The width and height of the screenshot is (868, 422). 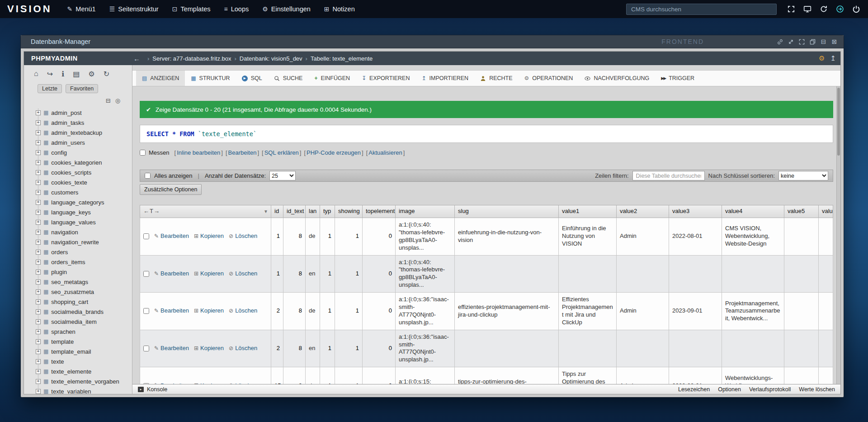 I want to click on pma-logo: PHPMYADMIN, so click(x=77, y=58).